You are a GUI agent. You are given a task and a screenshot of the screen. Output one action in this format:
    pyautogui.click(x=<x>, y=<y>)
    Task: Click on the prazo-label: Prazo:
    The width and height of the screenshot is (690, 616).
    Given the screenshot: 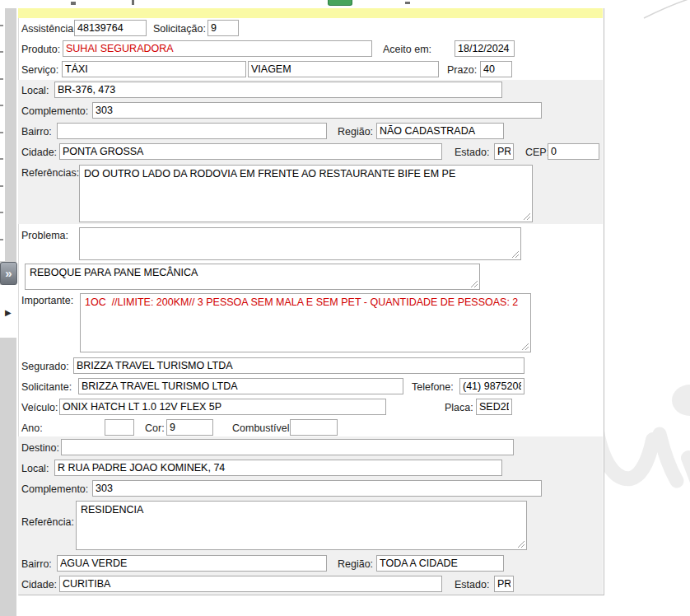 What is the action you would take?
    pyautogui.click(x=462, y=70)
    